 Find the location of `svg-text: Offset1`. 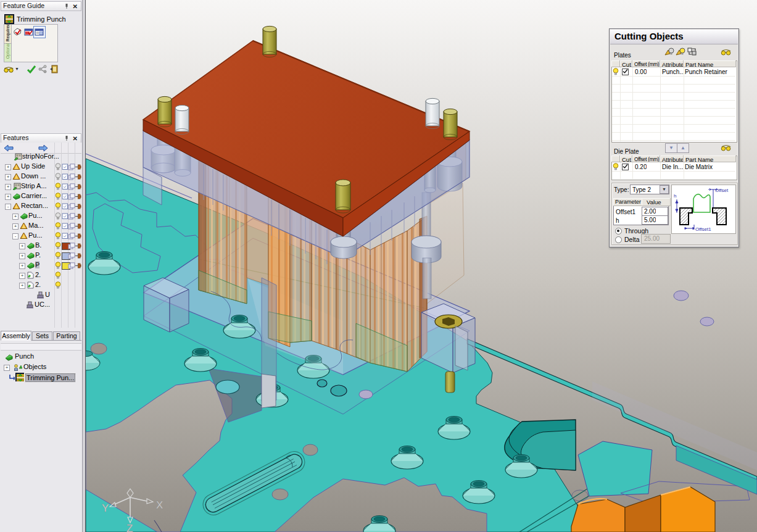

svg-text: Offset1 is located at coordinates (703, 230).